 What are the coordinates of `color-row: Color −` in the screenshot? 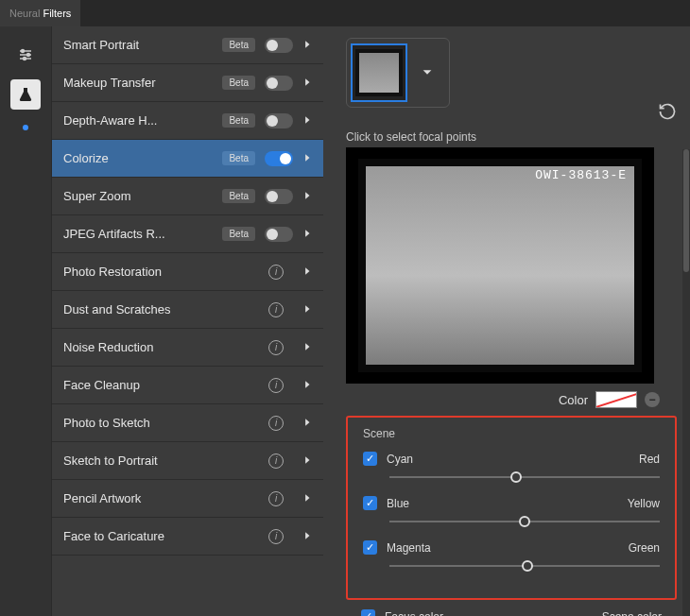 It's located at (503, 400).